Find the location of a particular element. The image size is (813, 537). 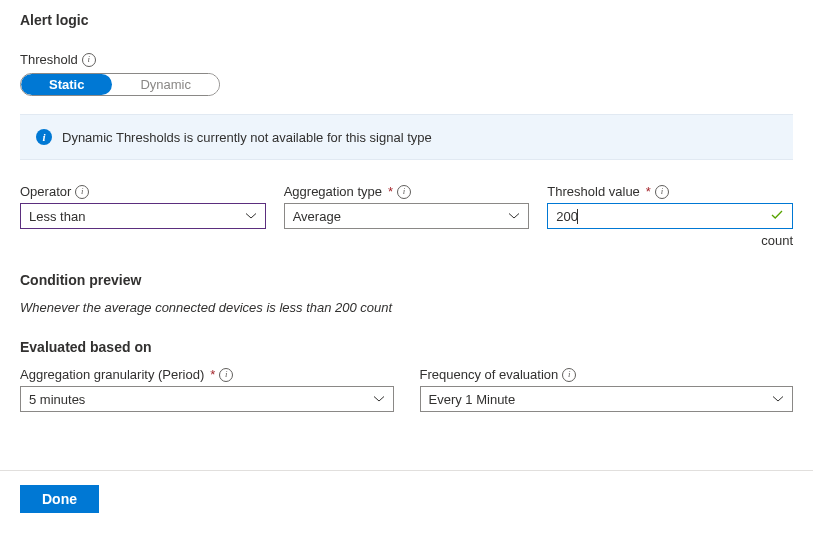

threshold-label-text: Threshold is located at coordinates (49, 60).